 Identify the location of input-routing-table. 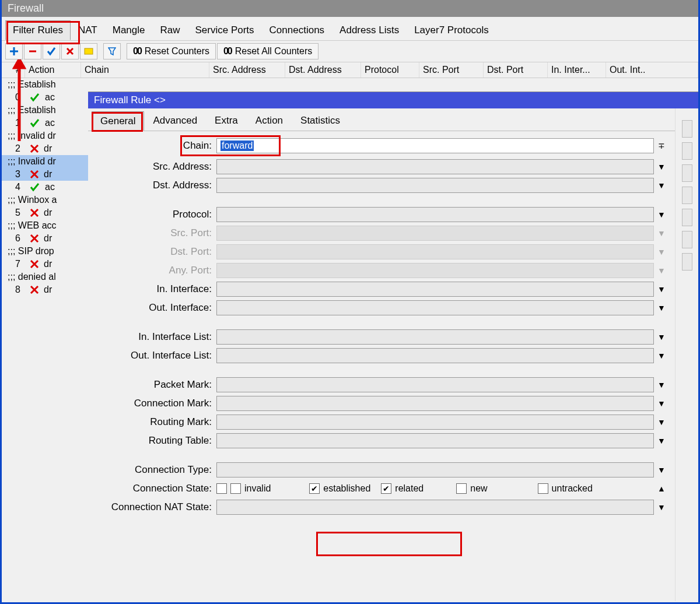
(435, 441).